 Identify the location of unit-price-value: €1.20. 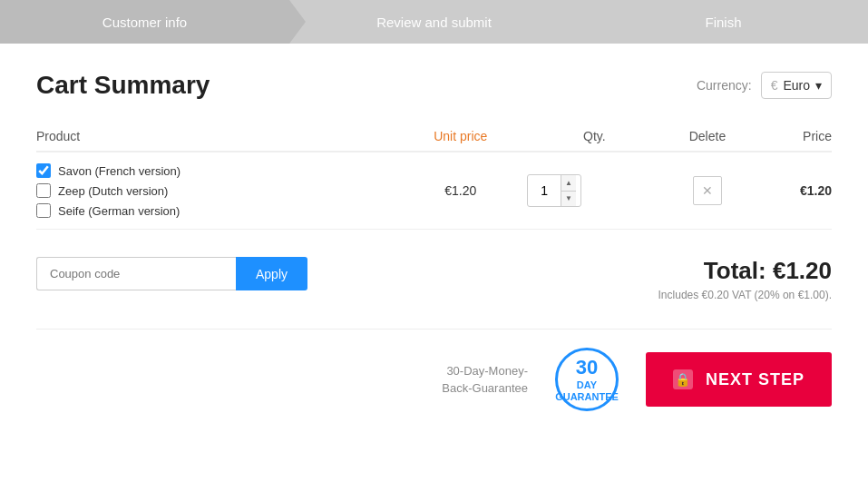
(461, 191).